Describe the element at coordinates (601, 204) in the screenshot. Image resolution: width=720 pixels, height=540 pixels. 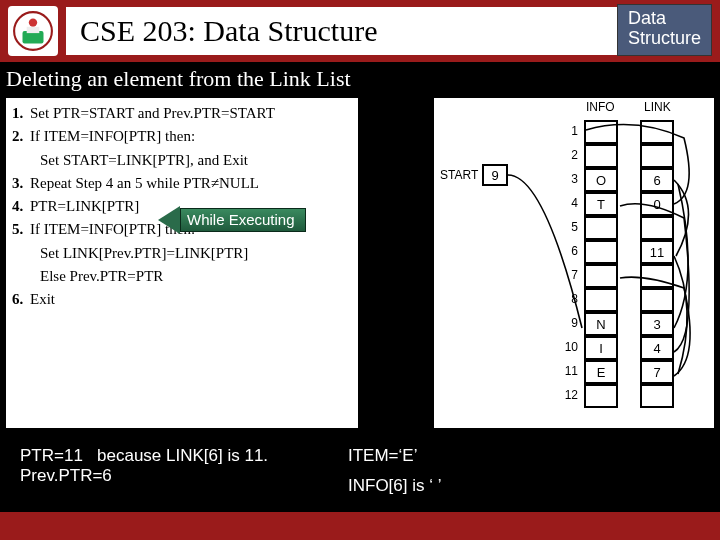
I see `info-cell: T` at that location.